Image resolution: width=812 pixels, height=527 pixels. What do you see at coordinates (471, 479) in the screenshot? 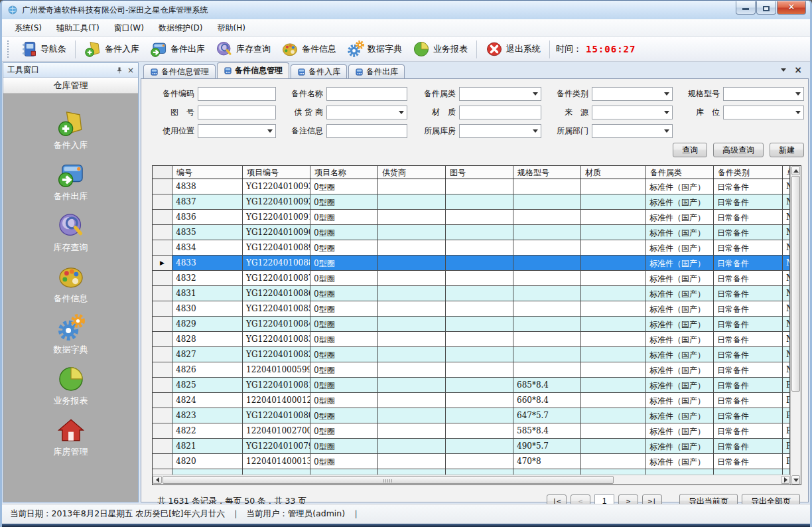
I see `horizontal-scrollbar` at bounding box center [471, 479].